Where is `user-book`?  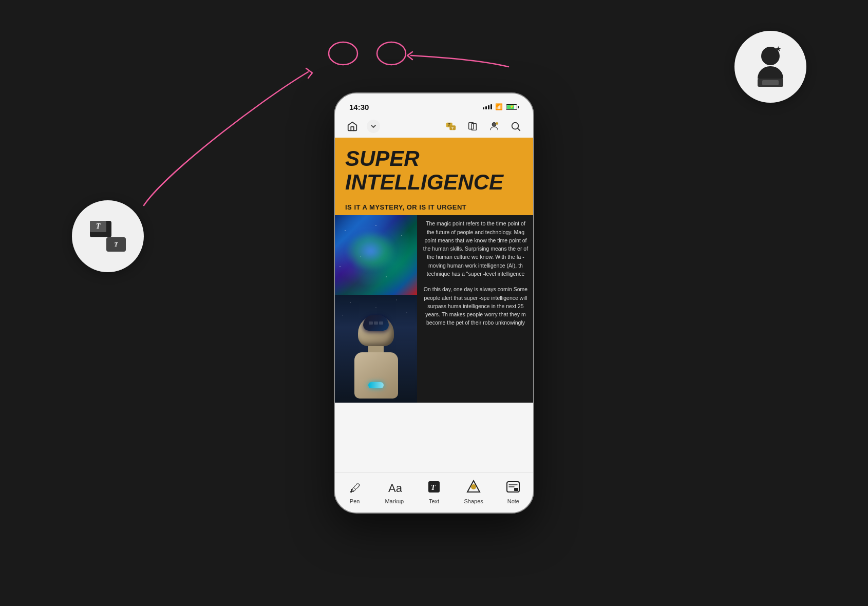
user-book is located at coordinates (770, 83).